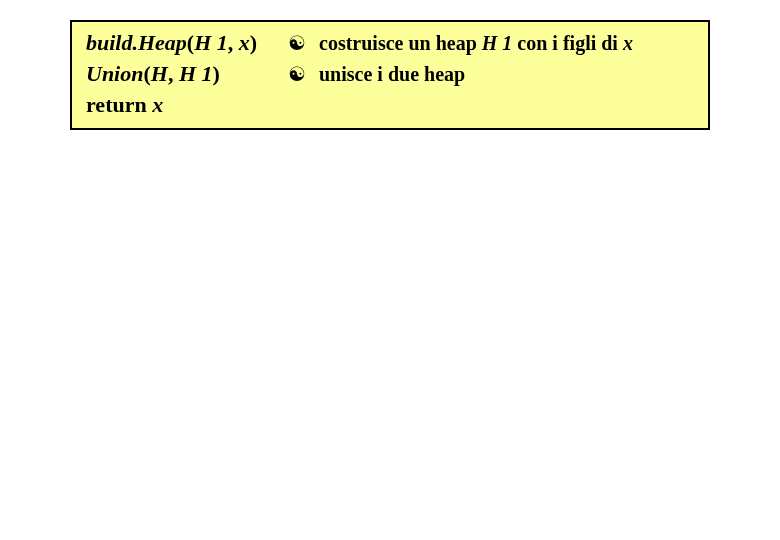 The width and height of the screenshot is (780, 540). I want to click on fn-name: Union, so click(114, 74).